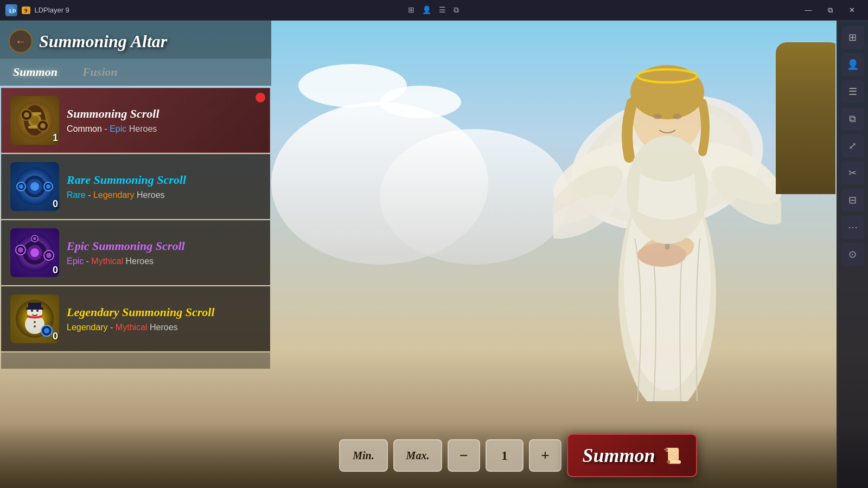 Image resolution: width=868 pixels, height=488 pixels. I want to click on minimize-button: —, so click(808, 10).